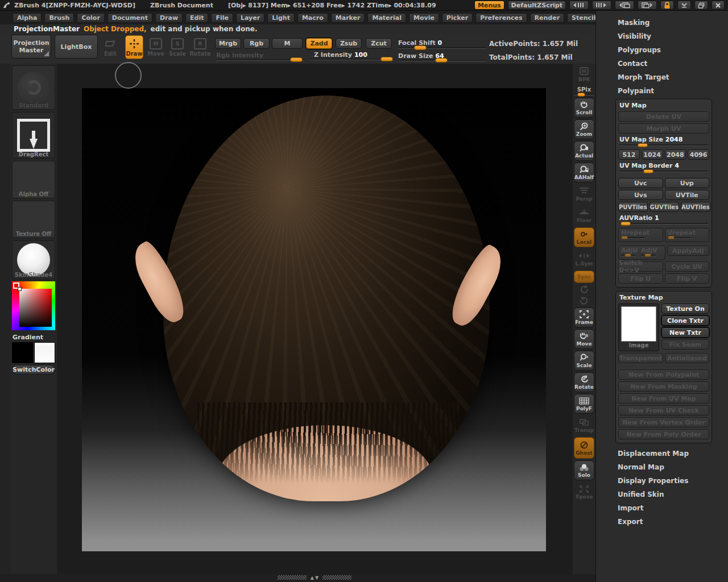  What do you see at coordinates (642, 252) in the screenshot?
I see `adj-uv-sliders: AdjU AdjV` at bounding box center [642, 252].